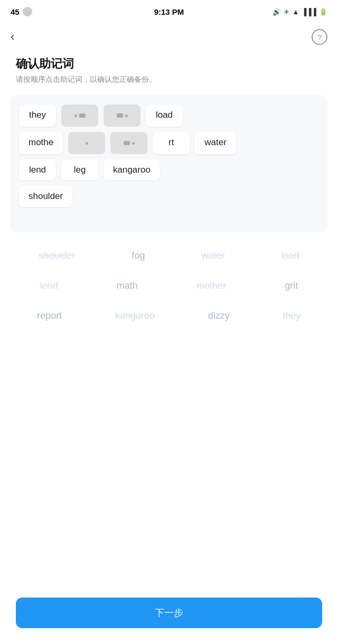 This screenshot has height=644, width=338. Describe the element at coordinates (300, 12) in the screenshot. I see `status-icons: 🔊 ✳ ▲ ▐▐▐ 🔋` at that location.